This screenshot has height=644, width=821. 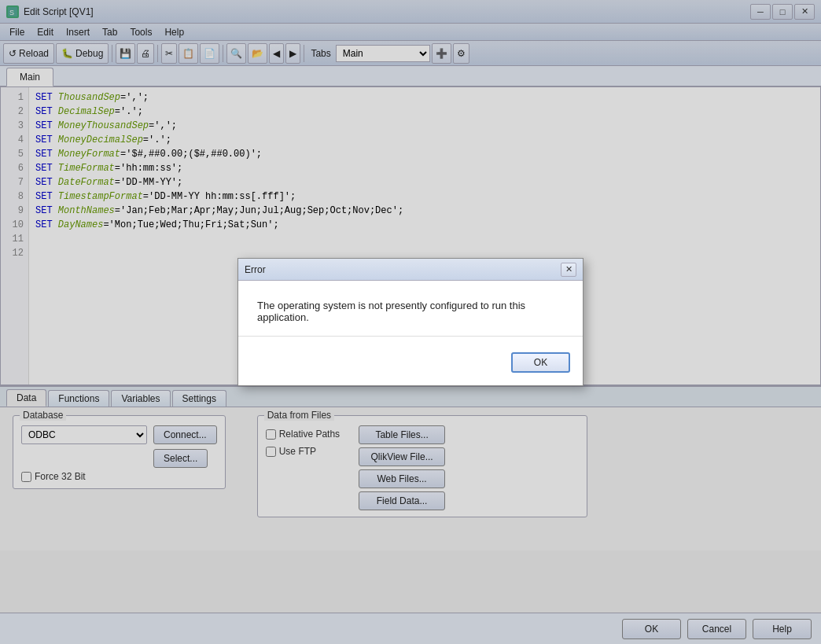 I want to click on modal-close-button: ✕, so click(x=569, y=270).